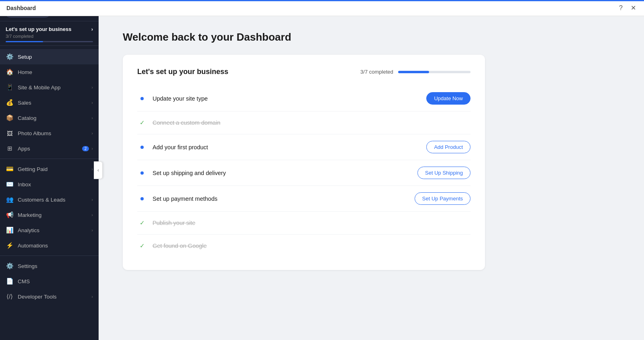 Image resolution: width=644 pixels, height=340 pixels. Describe the element at coordinates (10, 200) in the screenshot. I see `customers-leads-icon: 👥` at that location.